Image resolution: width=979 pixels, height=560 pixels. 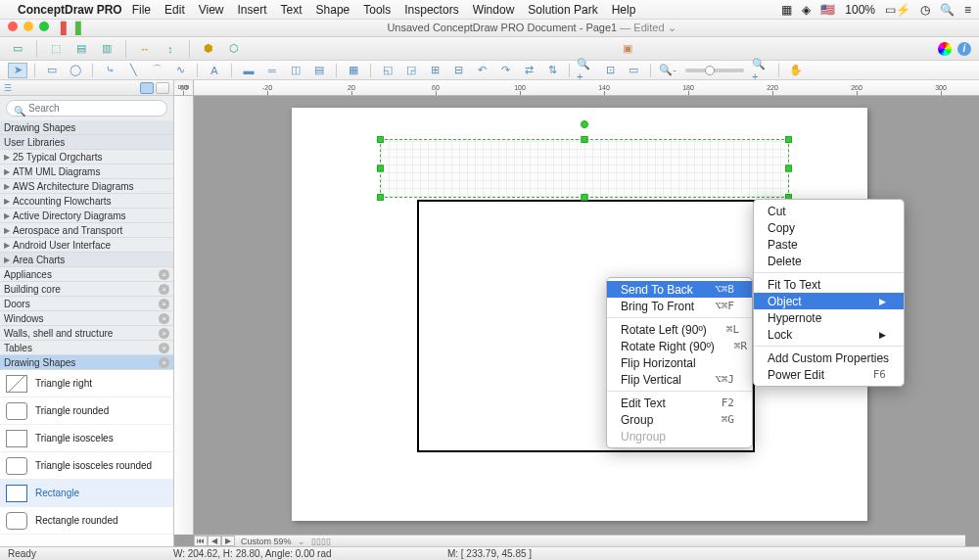 What do you see at coordinates (180, 70) in the screenshot?
I see `curve-tool-icon: ∿` at bounding box center [180, 70].